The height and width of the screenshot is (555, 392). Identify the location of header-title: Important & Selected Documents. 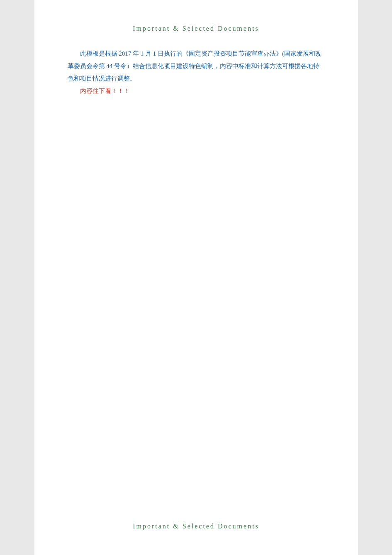
(196, 29).